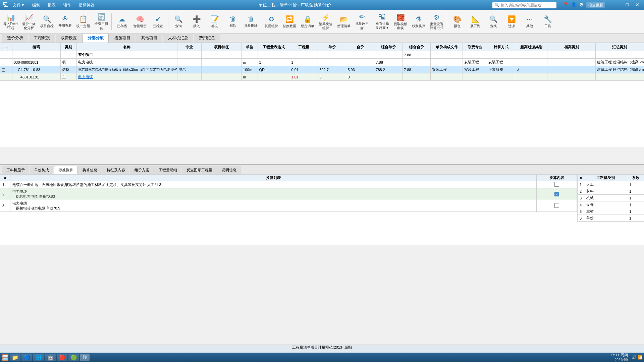  What do you see at coordinates (251, 22) in the screenshot?
I see `toolbar-batch-delete: 🗑 批量删除` at bounding box center [251, 22].